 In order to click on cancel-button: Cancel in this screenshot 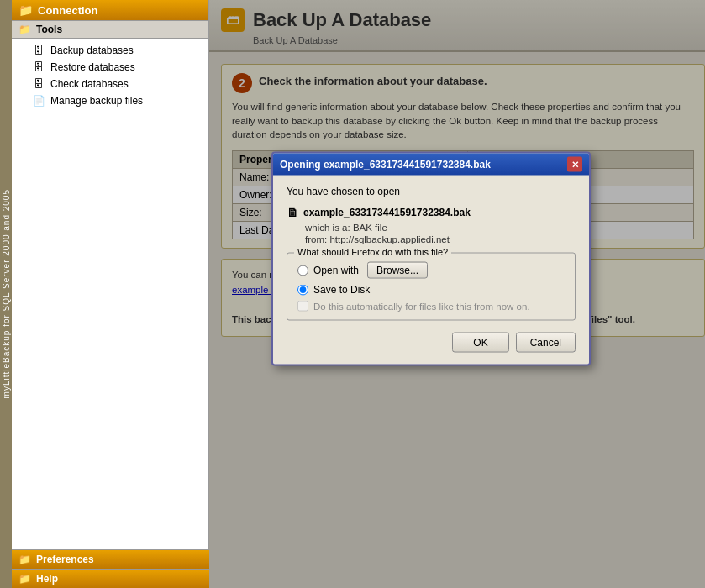, I will do `click(546, 343)`.